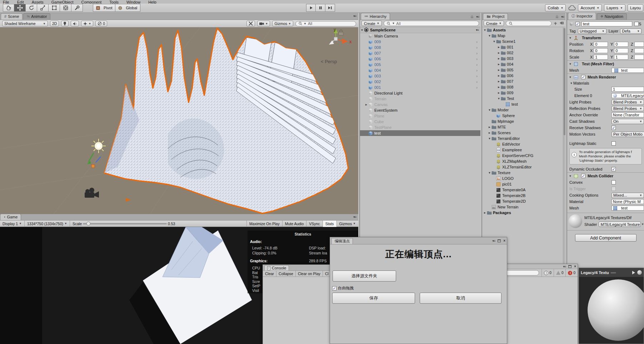 This screenshot has width=644, height=344. What do you see at coordinates (524, 47) in the screenshot?
I see `project-item-001: ►001` at bounding box center [524, 47].